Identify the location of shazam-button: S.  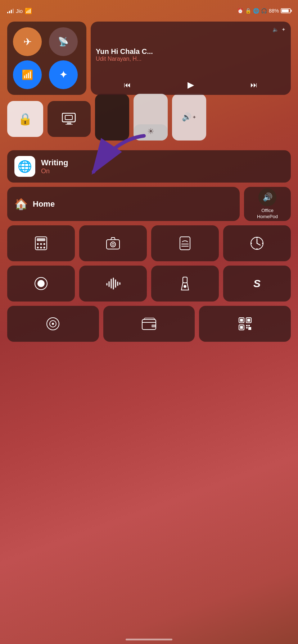
(257, 284).